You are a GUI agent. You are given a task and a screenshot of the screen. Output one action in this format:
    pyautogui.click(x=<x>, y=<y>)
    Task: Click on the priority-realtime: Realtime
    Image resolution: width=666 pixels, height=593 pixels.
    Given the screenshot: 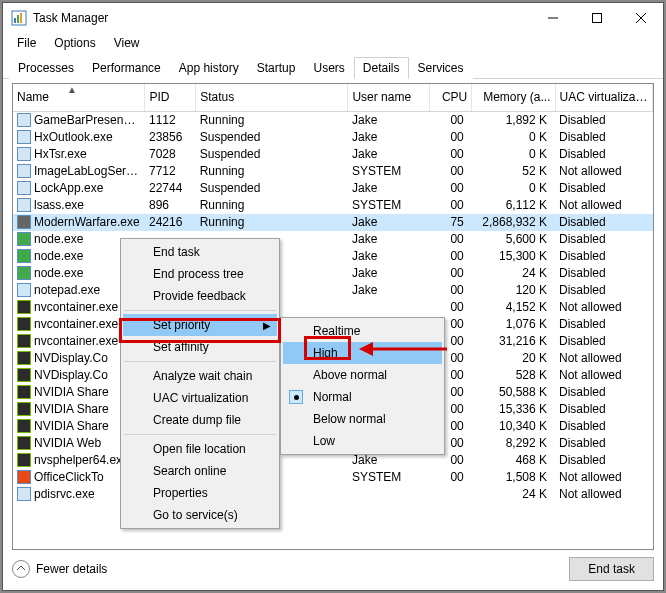 What is the action you would take?
    pyautogui.click(x=362, y=331)
    